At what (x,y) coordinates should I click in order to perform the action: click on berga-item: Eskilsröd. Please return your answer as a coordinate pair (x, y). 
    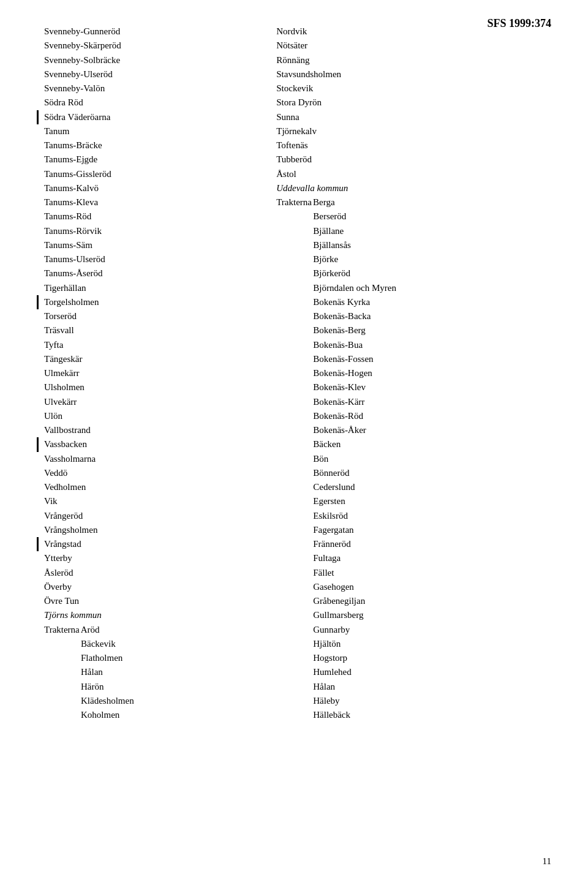
    Looking at the image, I should click on (432, 516).